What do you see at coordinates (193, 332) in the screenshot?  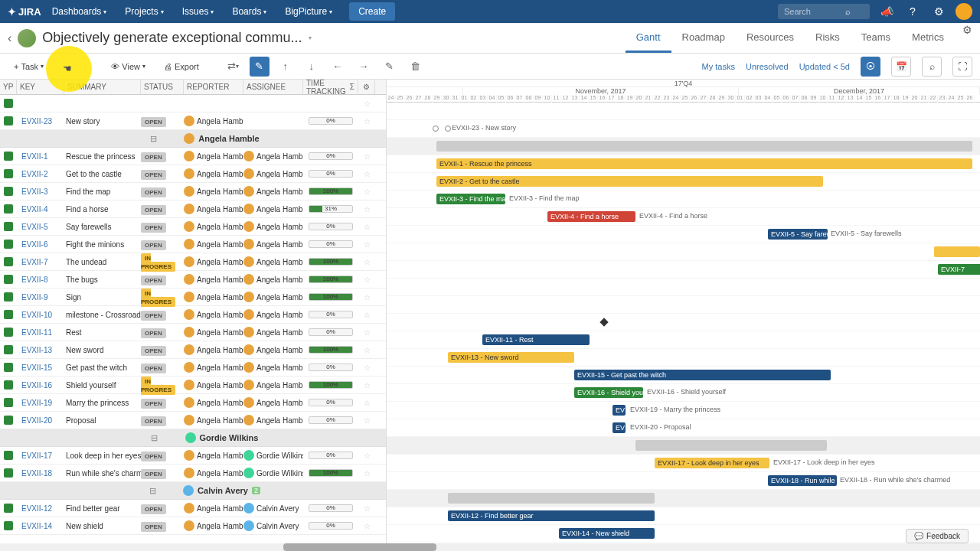 I see `table-row: EVXII-11 Rest OPEN Angela Hamble Angela …` at bounding box center [193, 332].